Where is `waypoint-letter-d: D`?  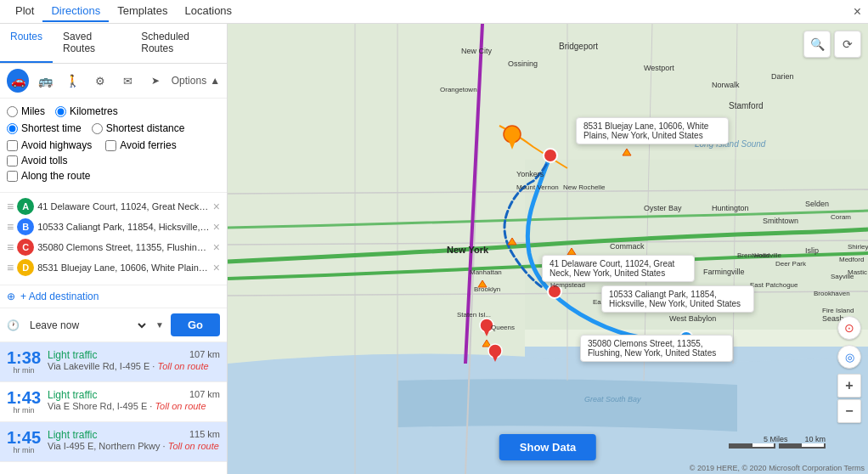 waypoint-letter-d: D is located at coordinates (25, 268).